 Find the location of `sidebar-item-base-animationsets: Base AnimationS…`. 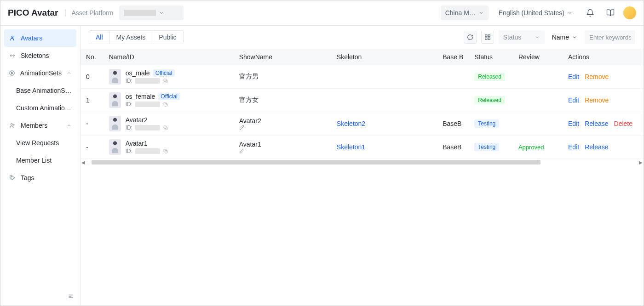

sidebar-item-base-animationsets: Base AnimationS… is located at coordinates (40, 91).